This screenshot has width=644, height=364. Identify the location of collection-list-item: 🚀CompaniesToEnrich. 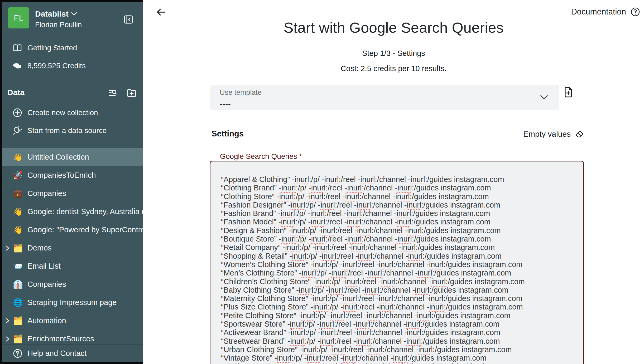
(73, 175).